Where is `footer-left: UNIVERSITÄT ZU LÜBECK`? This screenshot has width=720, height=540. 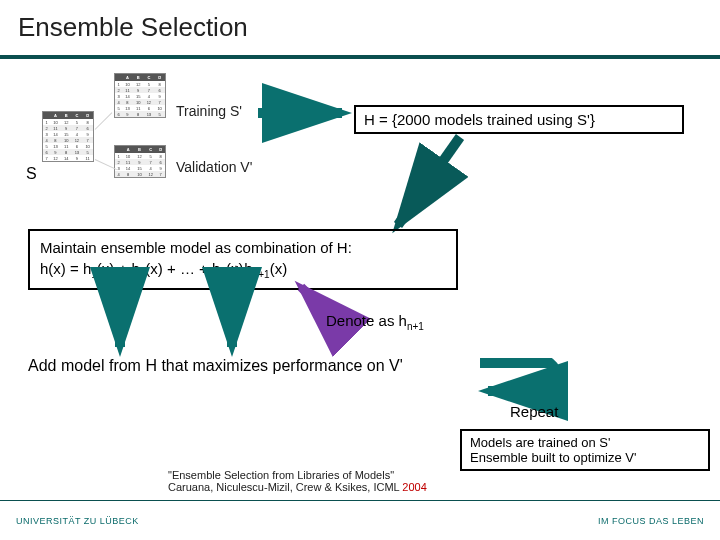
footer-left: UNIVERSITÄT ZU LÜBECK is located at coordinates (78, 521).